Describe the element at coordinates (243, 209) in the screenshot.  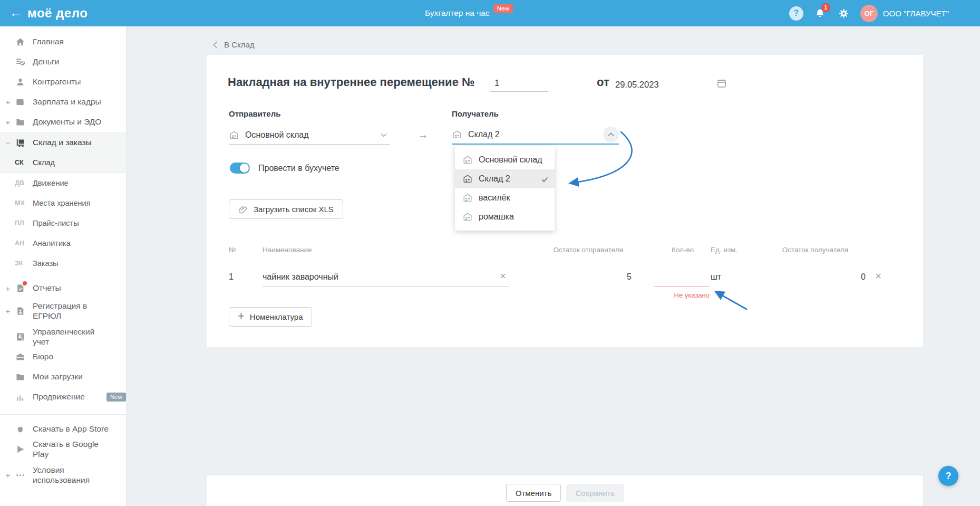
I see `paperclip-icon` at that location.